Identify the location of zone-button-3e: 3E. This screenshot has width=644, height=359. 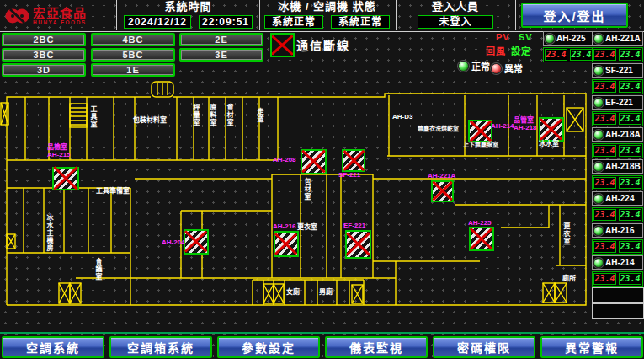
(221, 55).